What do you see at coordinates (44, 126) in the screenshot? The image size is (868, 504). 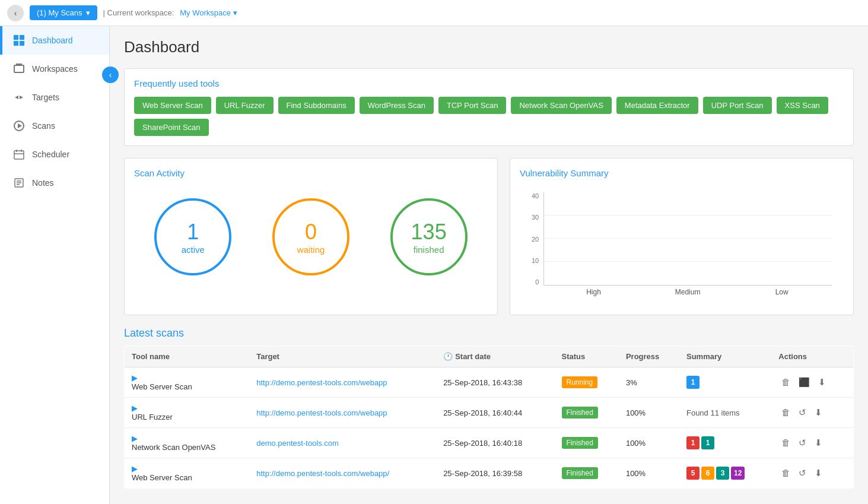 I see `sidebar-scans-label: Scans` at bounding box center [44, 126].